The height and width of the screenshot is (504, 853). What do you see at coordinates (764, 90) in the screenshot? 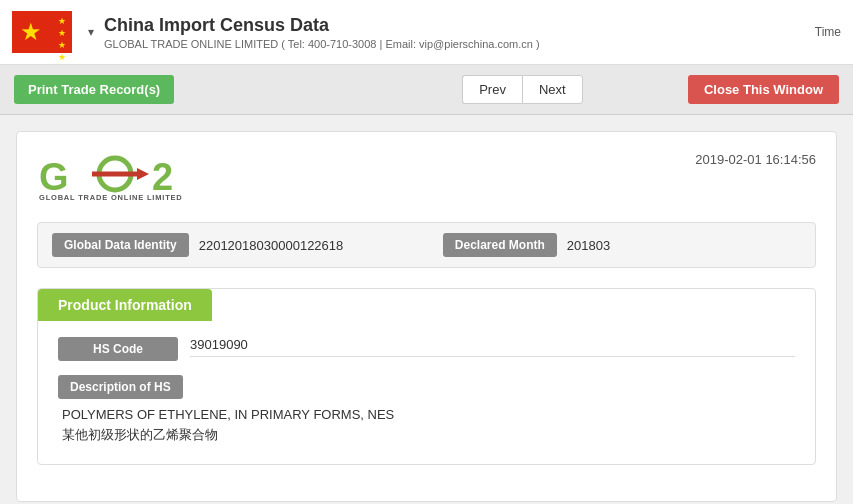
I see `close-button: Close This Window` at bounding box center [764, 90].